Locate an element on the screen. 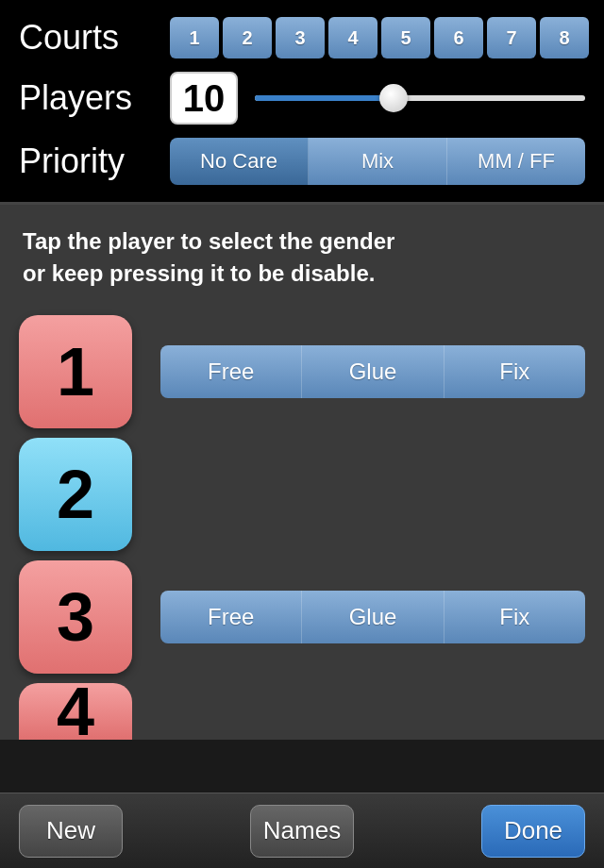  players-slider is located at coordinates (420, 98).